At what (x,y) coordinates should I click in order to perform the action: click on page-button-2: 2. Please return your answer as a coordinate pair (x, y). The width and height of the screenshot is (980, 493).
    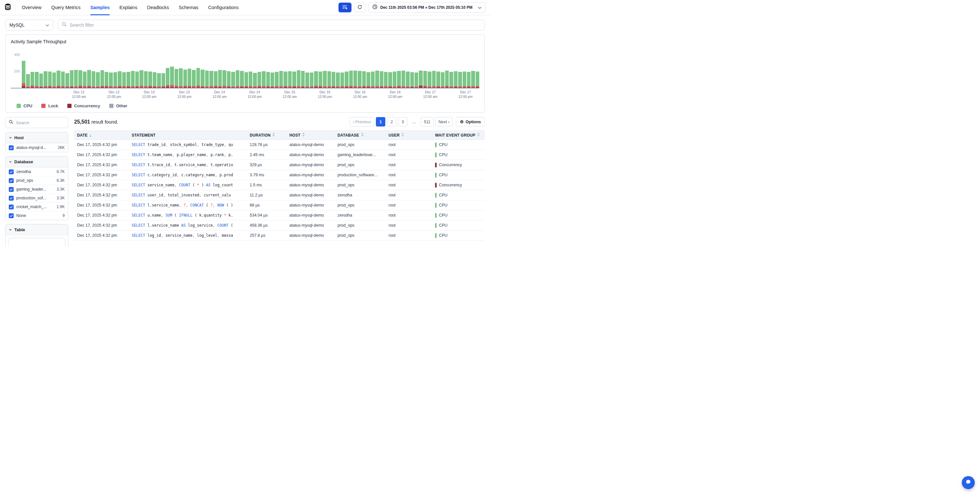
    Looking at the image, I should click on (392, 122).